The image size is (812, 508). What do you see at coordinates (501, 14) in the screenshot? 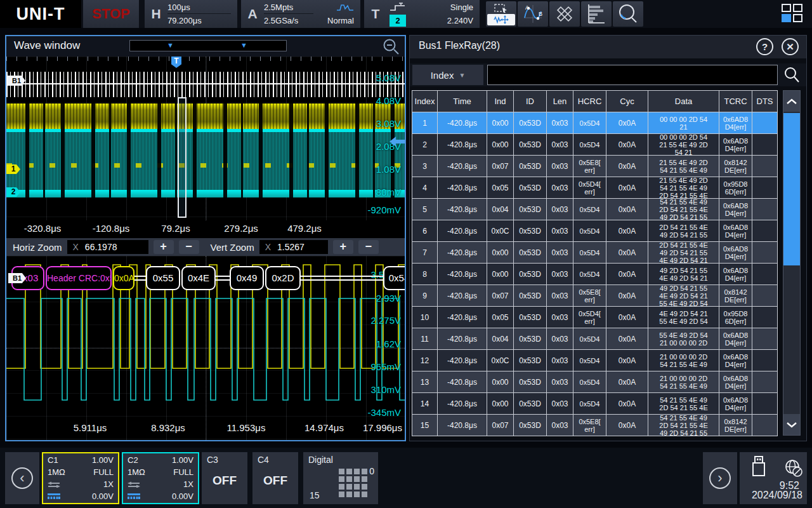
I see `cursor-select-tool-button` at bounding box center [501, 14].